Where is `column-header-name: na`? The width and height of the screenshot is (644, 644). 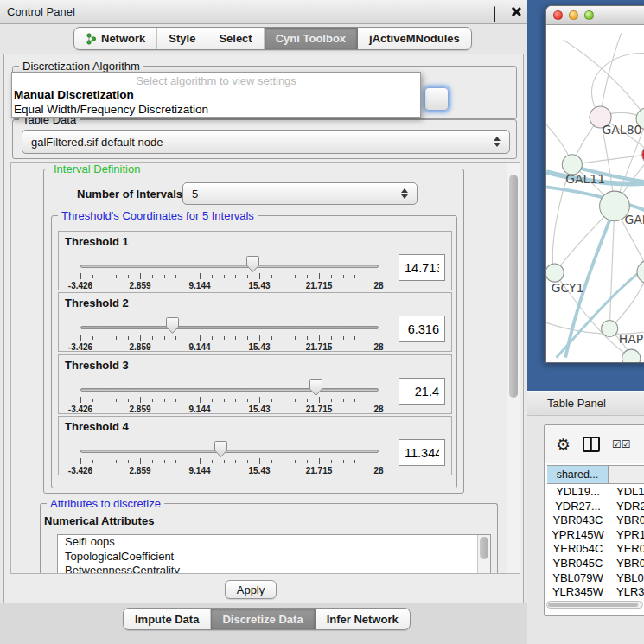
column-header-name: na is located at coordinates (626, 475).